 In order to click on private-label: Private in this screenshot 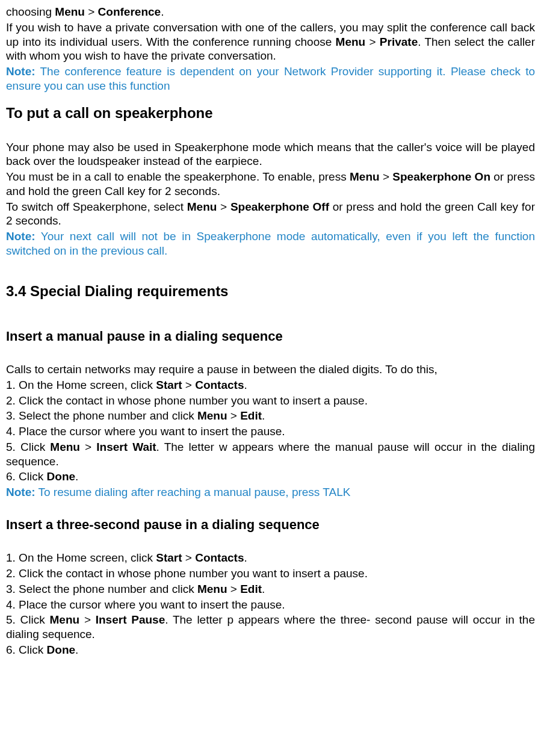, I will do `click(398, 42)`.